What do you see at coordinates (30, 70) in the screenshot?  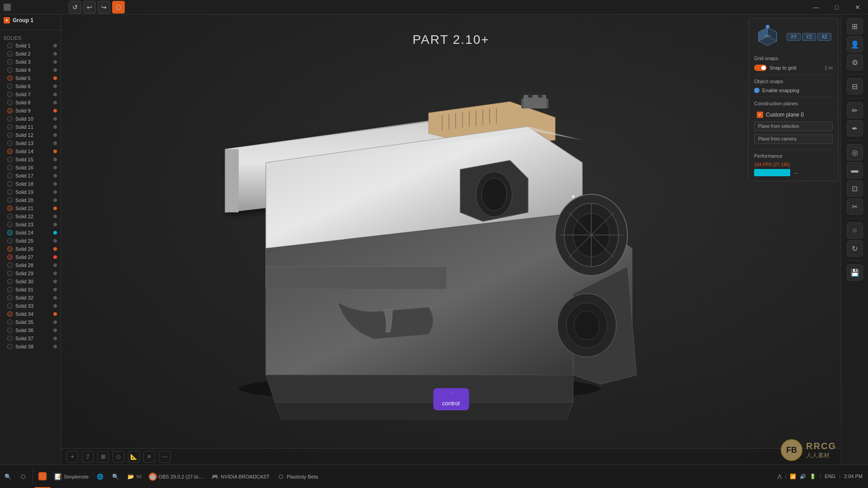 I see `sidebar-item-solid-4: ○ Solid 4` at bounding box center [30, 70].